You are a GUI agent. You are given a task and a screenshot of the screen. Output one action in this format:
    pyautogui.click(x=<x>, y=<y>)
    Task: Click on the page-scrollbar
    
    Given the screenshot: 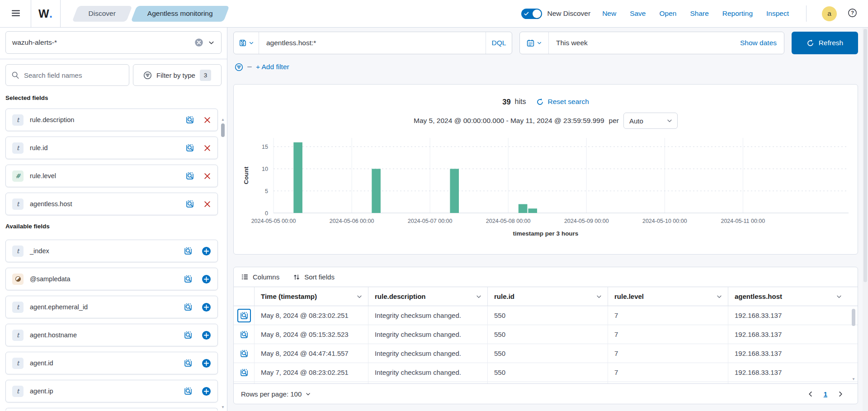 What is the action you would take?
    pyautogui.click(x=865, y=219)
    